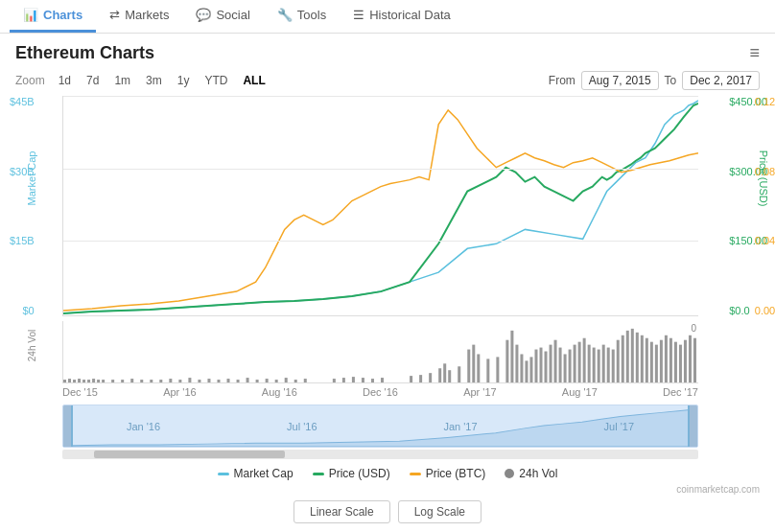 This screenshot has width=775, height=532. Describe the element at coordinates (388, 472) in the screenshot. I see `legend: Market Cap Price (USD) Price (BTC) 24h V…` at that location.